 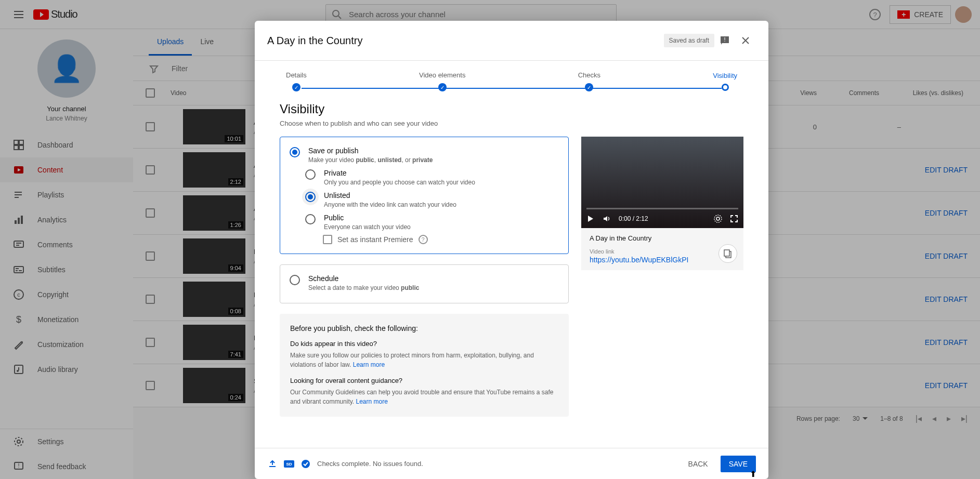 I want to click on preview-meta: A Day in the Country Video link https://…, so click(x=662, y=249).